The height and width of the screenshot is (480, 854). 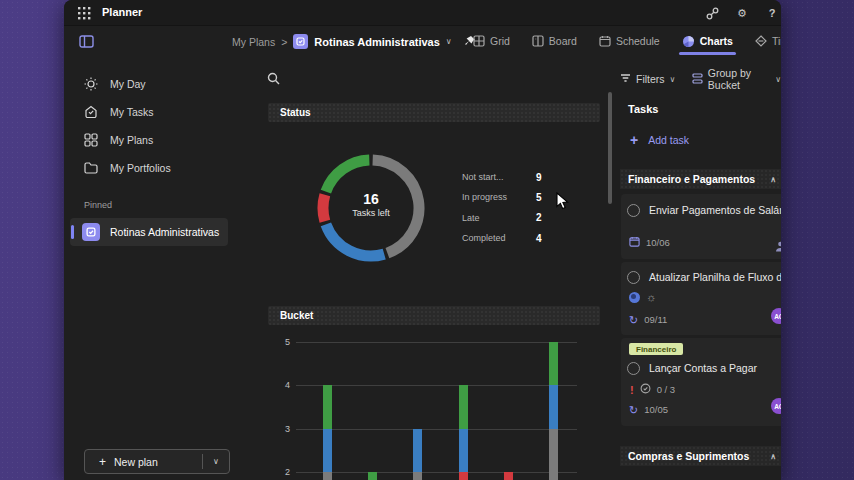 I want to click on legend-value: 4, so click(x=539, y=238).